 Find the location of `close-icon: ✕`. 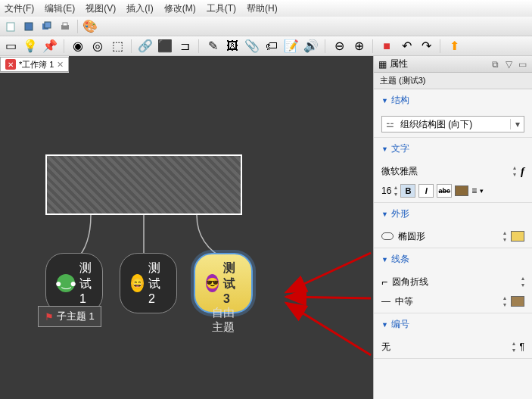

close-icon: ✕ is located at coordinates (11, 64).